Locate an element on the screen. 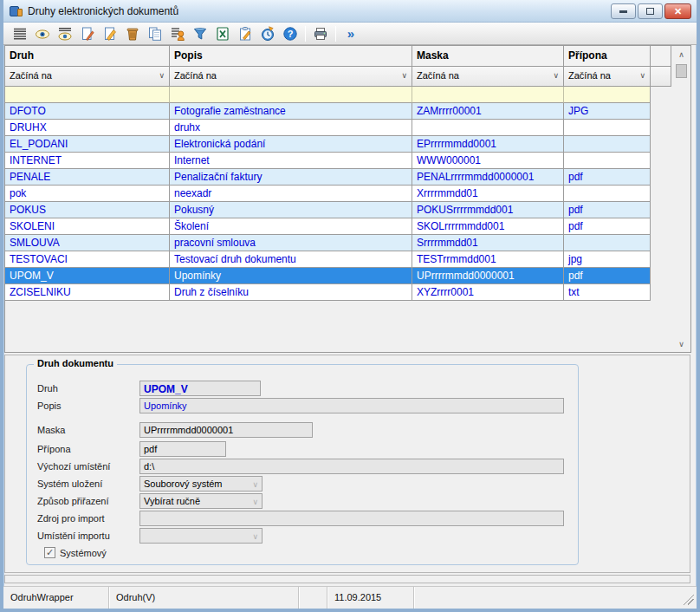 The width and height of the screenshot is (700, 612). table-row: EL_PODANIElektronická podáníEPrrrrmmdd00… is located at coordinates (348, 144).